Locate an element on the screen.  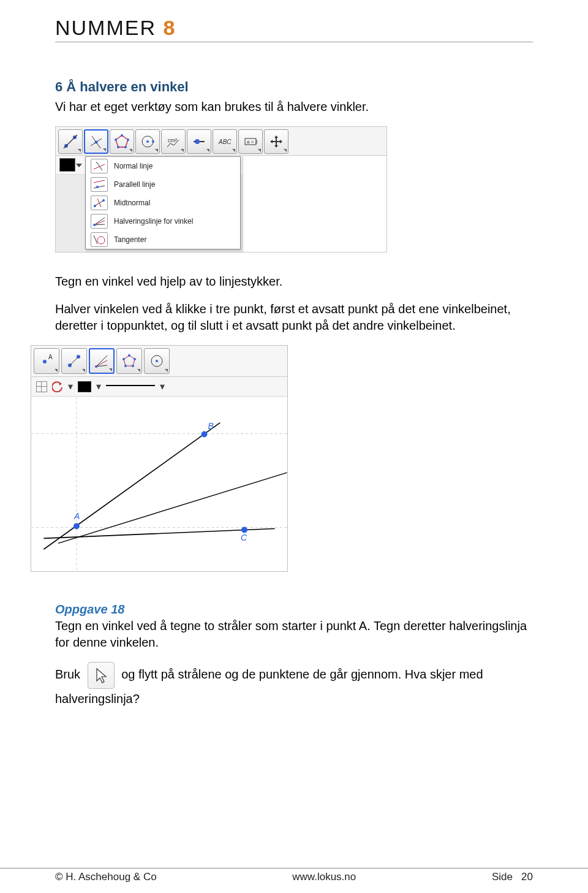
svg-text: a = 2 is located at coordinates (252, 142).